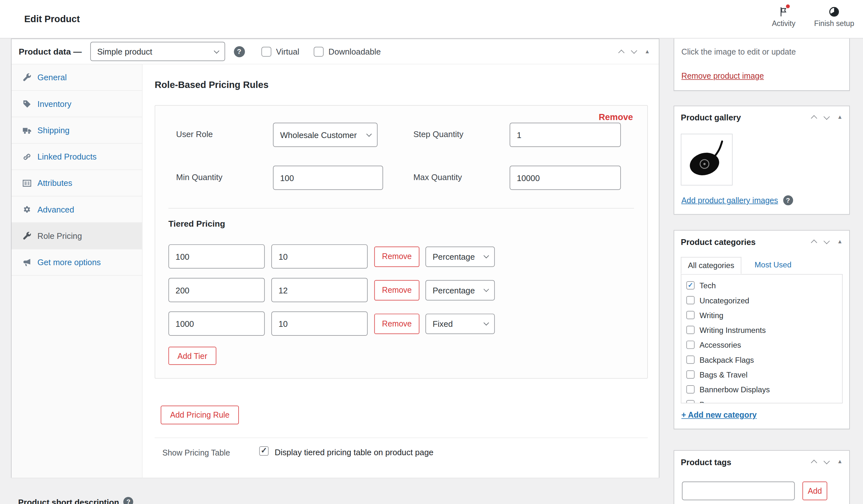 The image size is (863, 504). I want to click on show-pricing-table-text: Display tiered pricing table on product …, so click(354, 452).